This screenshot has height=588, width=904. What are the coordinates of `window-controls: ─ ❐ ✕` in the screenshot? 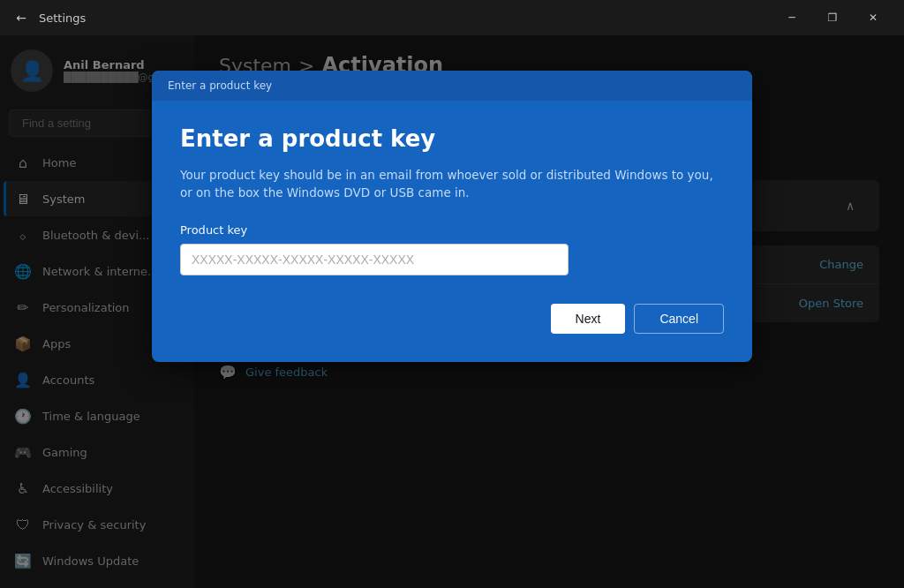 It's located at (832, 18).